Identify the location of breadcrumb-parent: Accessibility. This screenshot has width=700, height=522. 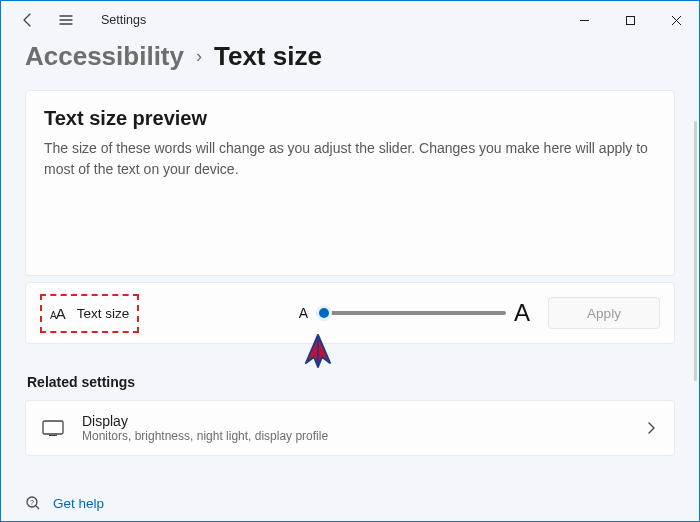
(104, 56).